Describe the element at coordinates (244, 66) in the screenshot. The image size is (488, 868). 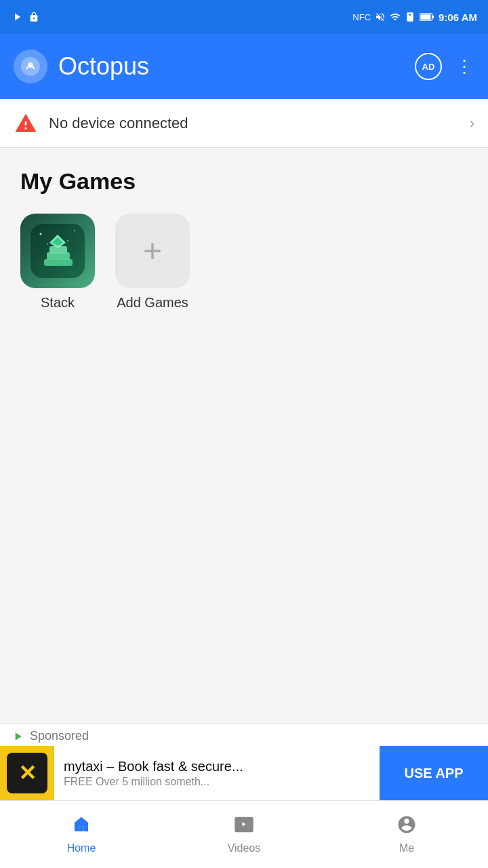
I see `app-bar: Octopus AD ⋮` at that location.